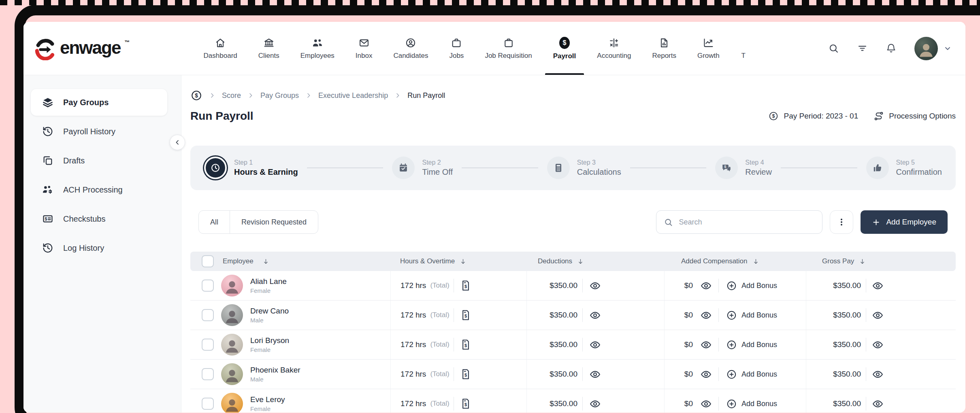  I want to click on employee-name: Phoenix Baker, so click(275, 370).